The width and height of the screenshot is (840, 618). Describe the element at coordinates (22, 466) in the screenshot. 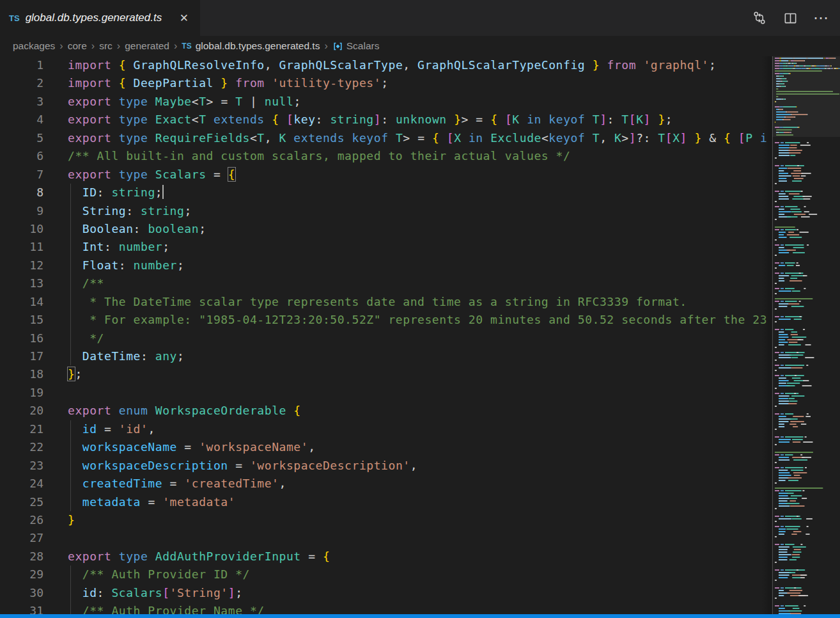

I see `line-number: 23` at that location.